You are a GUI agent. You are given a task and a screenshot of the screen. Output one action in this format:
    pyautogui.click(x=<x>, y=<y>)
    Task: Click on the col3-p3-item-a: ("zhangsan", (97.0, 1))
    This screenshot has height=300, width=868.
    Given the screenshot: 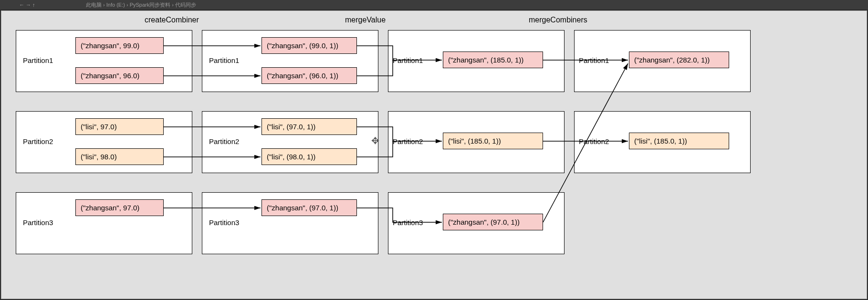 What is the action you would take?
    pyautogui.click(x=493, y=222)
    